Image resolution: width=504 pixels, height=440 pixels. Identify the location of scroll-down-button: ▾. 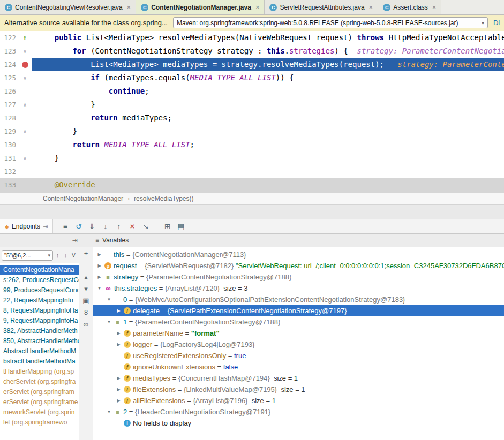
(86, 289).